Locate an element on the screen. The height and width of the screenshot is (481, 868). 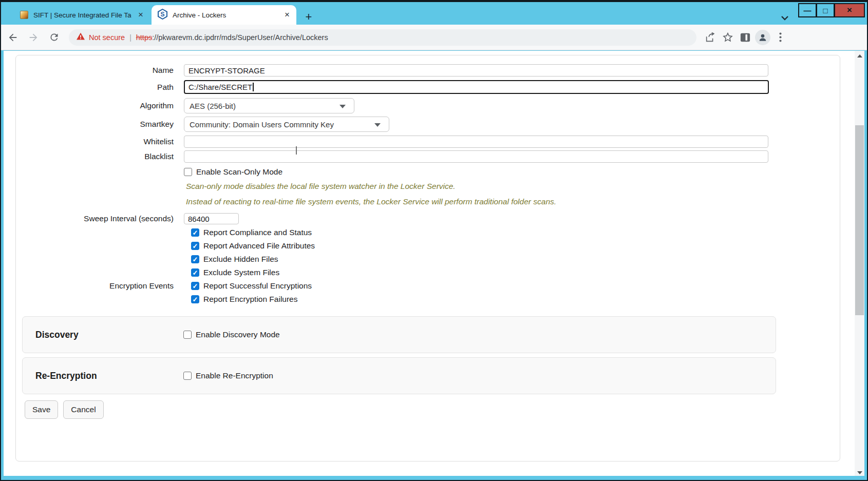
discovery-section: Discovery ✓ Enable Discovery Mode is located at coordinates (399, 335).